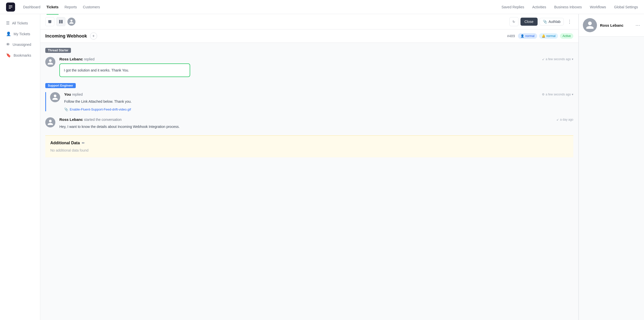 This screenshot has height=320, width=644. Describe the element at coordinates (570, 22) in the screenshot. I see `ticket-more-btn: ⋮` at that location.